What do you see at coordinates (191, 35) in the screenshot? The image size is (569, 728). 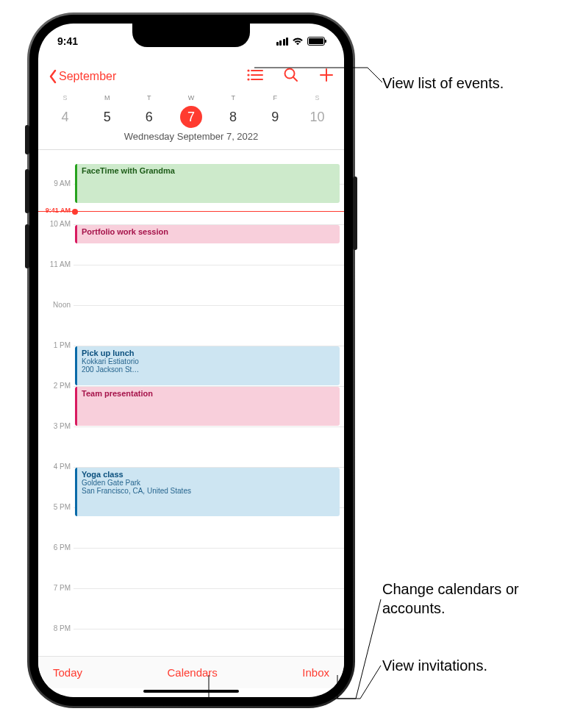 I see `notch` at bounding box center [191, 35].